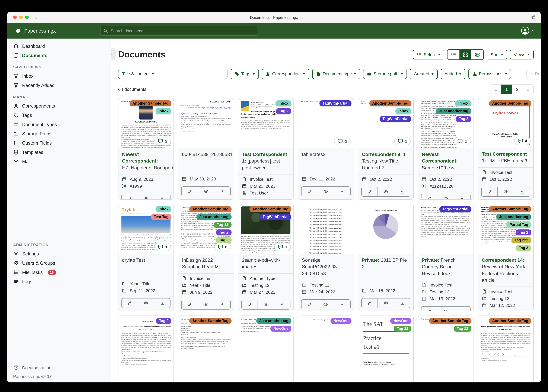 The image size is (548, 392). I want to click on document-title: Private: French Country Bread Revised.do…, so click(446, 267).